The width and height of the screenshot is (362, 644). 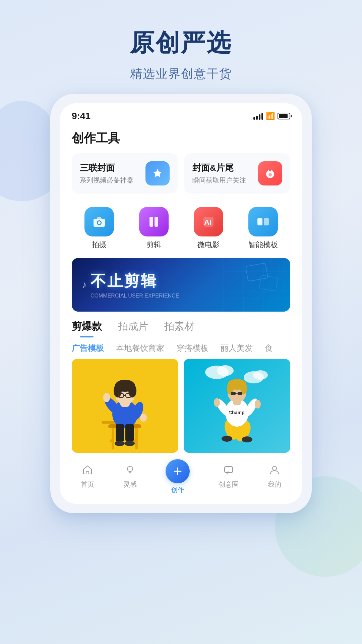 I want to click on create-button, so click(x=178, y=471).